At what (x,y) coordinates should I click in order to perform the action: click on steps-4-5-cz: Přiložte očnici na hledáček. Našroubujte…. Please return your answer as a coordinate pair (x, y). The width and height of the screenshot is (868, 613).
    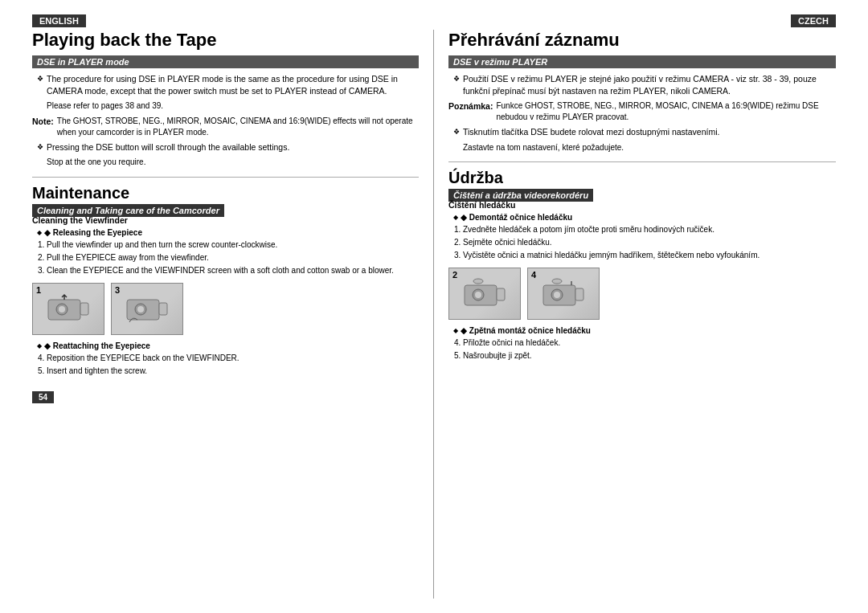
    Looking at the image, I should click on (649, 349).